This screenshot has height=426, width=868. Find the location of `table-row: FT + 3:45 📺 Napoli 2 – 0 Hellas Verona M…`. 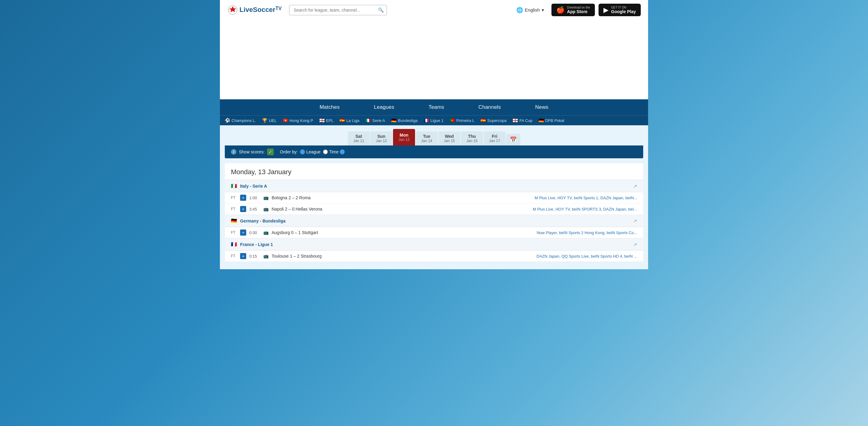

table-row: FT + 3:45 📺 Napoli 2 – 0 Hellas Verona M… is located at coordinates (434, 209).